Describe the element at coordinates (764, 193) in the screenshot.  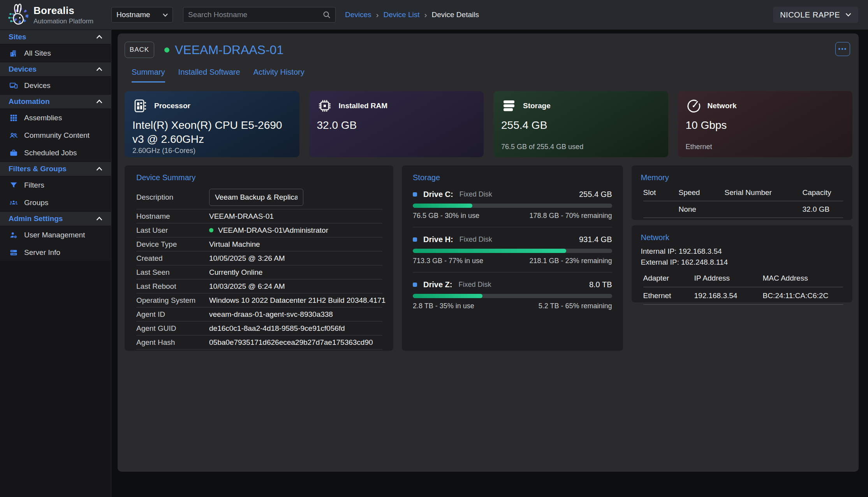
I see `memory-header-serial: Serial Number` at that location.